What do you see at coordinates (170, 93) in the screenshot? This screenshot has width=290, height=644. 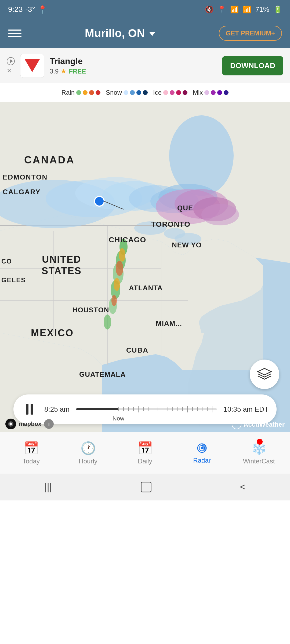 I see `ice-legend: Ice` at bounding box center [170, 93].